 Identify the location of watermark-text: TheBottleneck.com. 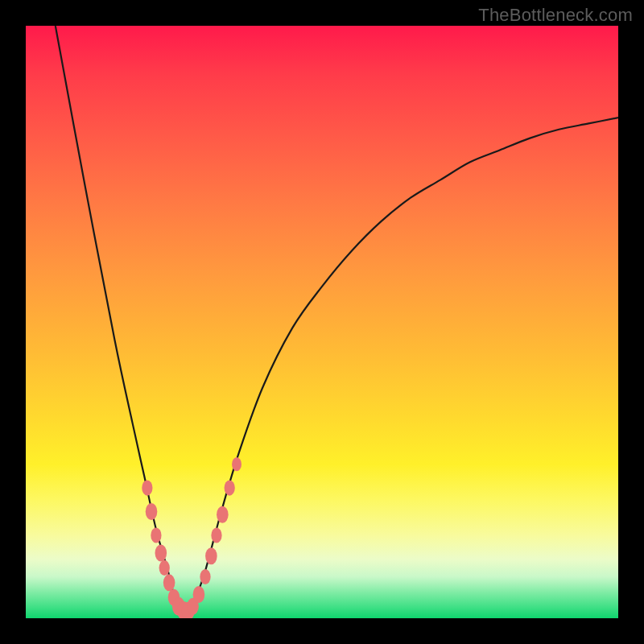
(555, 15).